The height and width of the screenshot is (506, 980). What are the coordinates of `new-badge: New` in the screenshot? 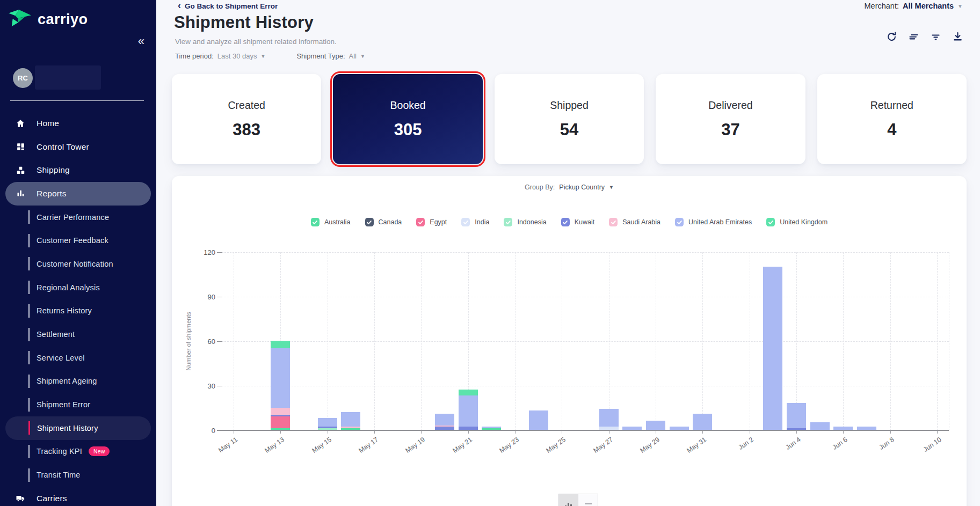 It's located at (99, 451).